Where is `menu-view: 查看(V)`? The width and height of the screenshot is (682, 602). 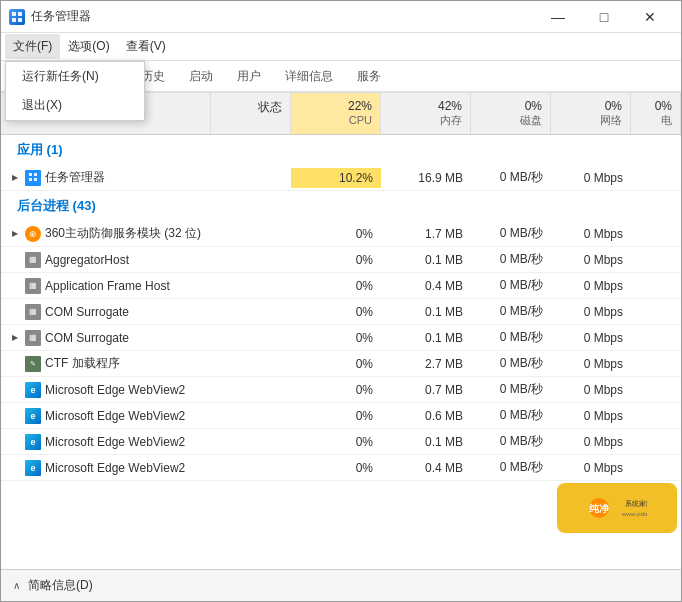
menu-view: 查看(V) is located at coordinates (146, 46).